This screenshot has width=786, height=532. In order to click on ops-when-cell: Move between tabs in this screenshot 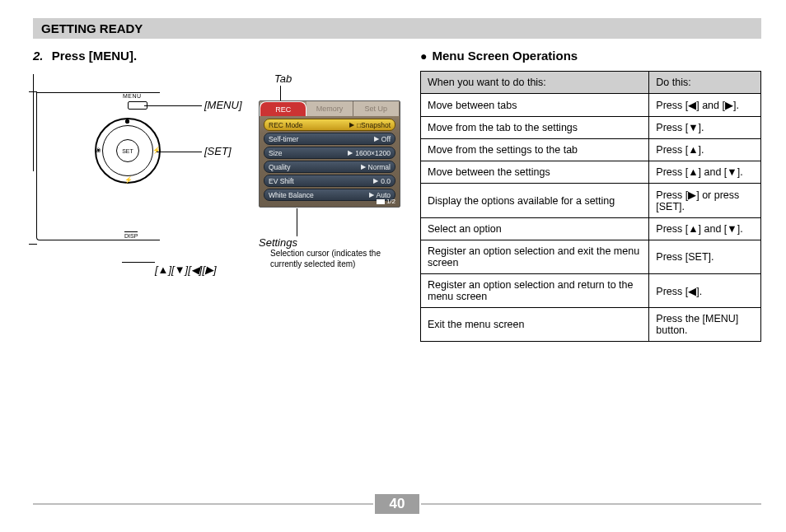, I will do `click(536, 105)`.